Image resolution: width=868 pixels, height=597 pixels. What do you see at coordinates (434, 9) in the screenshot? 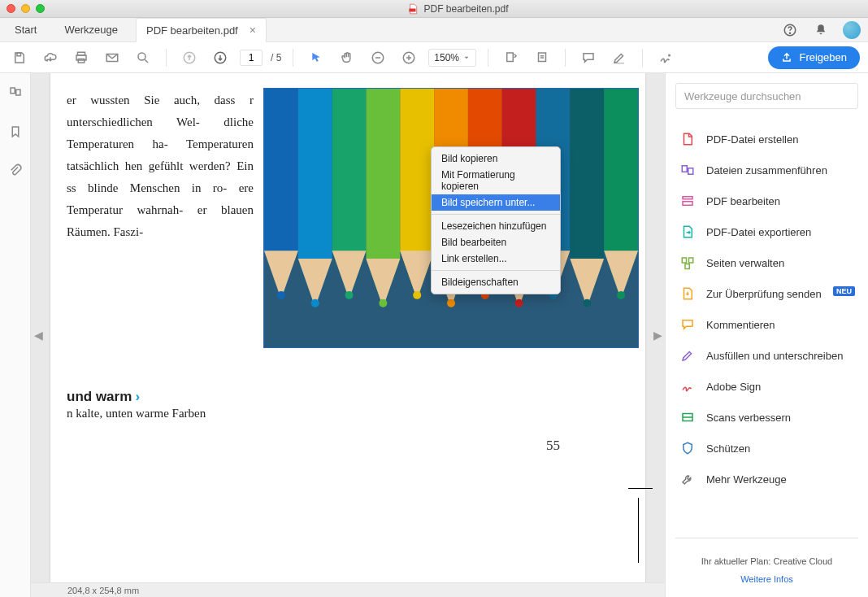
I see `window-titlebar: PDF bearbeiten.pdf` at bounding box center [434, 9].